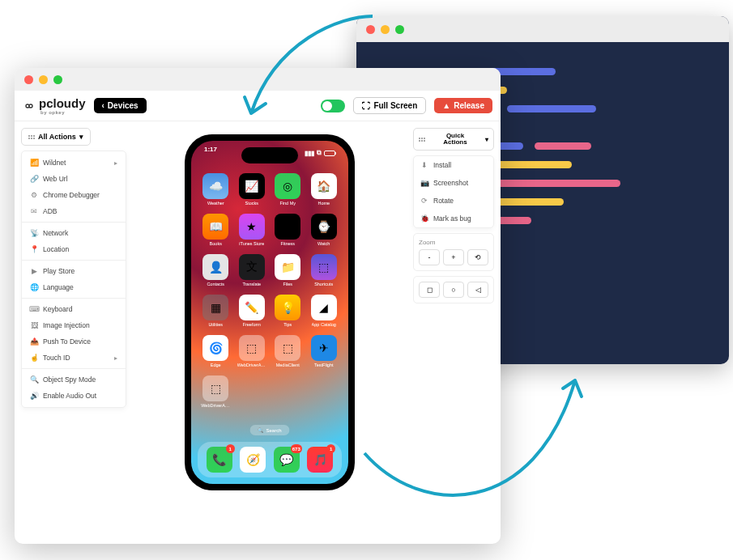 The height and width of the screenshot is (560, 733). I want to click on app-label: Books, so click(215, 244).